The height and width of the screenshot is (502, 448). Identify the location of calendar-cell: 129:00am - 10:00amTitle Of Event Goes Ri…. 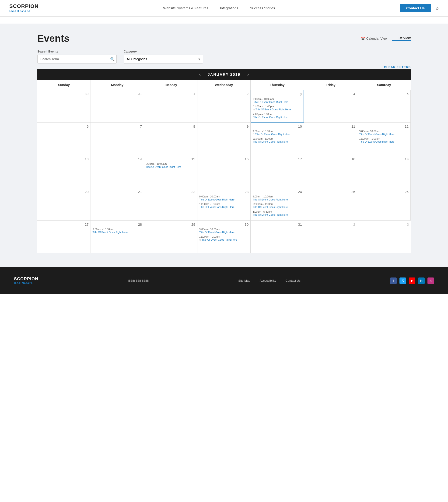
(384, 139).